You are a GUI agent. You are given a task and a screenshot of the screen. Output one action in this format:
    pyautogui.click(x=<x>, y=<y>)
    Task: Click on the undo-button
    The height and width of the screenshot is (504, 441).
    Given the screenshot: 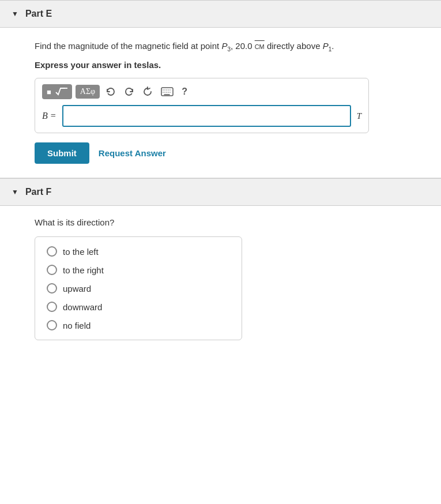 What is the action you would take?
    pyautogui.click(x=111, y=92)
    